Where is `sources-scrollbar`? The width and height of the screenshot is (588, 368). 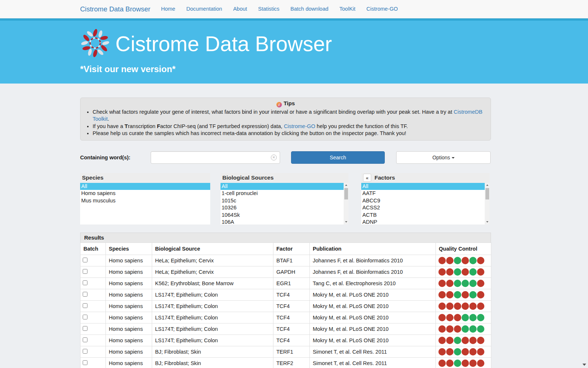
sources-scrollbar is located at coordinates (346, 204).